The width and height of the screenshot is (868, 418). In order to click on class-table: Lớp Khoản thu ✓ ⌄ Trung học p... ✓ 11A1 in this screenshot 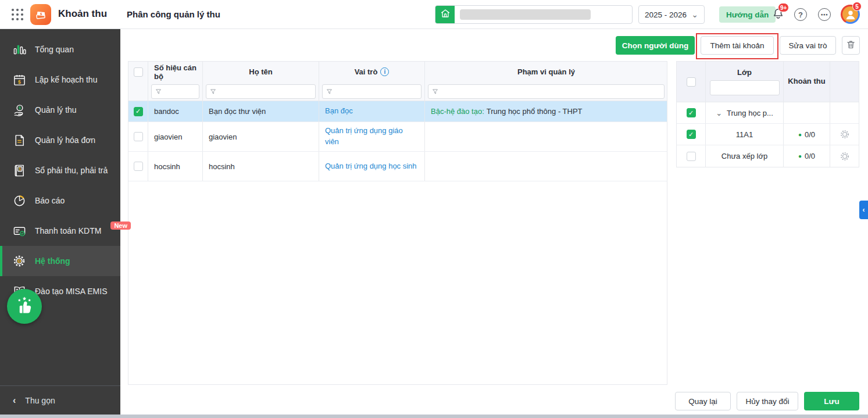, I will do `click(767, 114)`.